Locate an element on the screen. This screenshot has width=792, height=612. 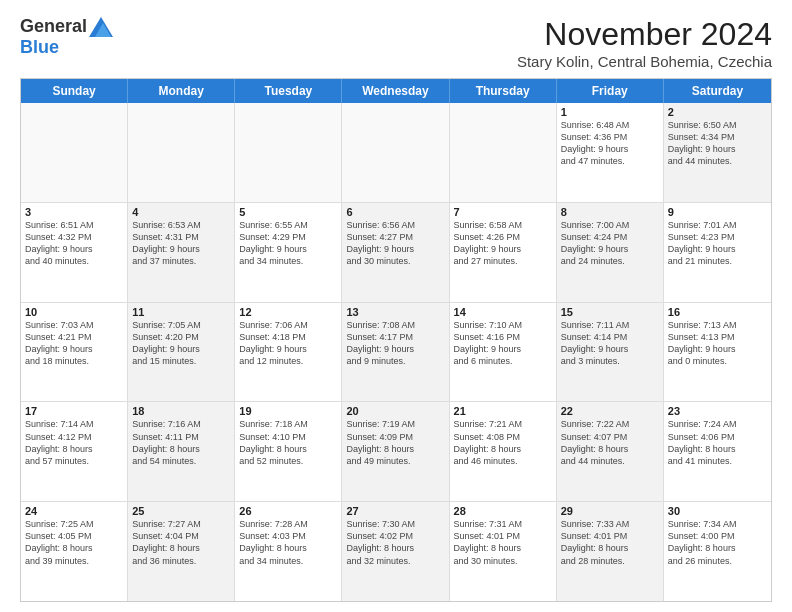
calendar-cell: 16Sunrise: 7:13 AM Sunset: 4:13 PM Dayli… is located at coordinates (718, 352).